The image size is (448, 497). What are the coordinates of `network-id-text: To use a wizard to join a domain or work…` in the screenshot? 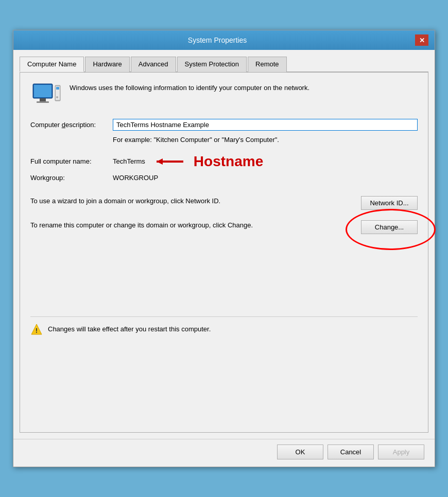 It's located at (126, 202).